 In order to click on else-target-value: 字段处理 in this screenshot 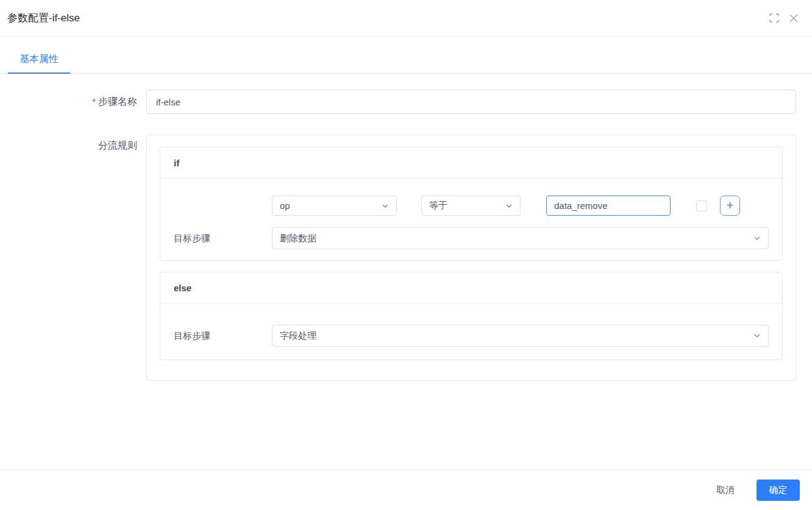, I will do `click(298, 336)`.